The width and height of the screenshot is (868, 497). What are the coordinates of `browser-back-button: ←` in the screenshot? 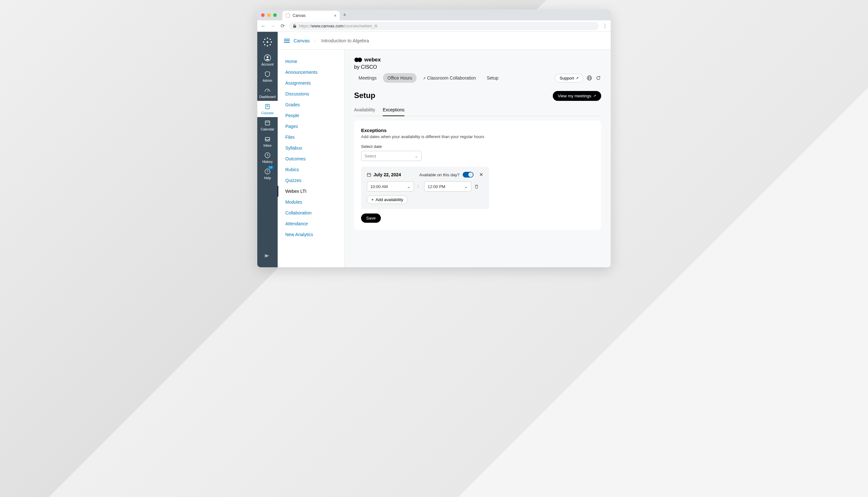 It's located at (263, 26).